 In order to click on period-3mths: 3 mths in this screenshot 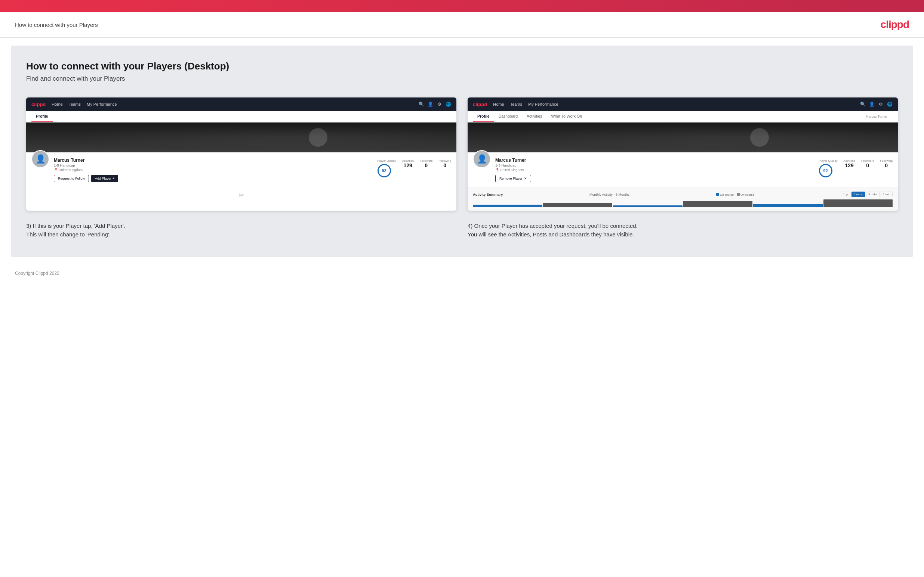, I will do `click(873, 195)`.